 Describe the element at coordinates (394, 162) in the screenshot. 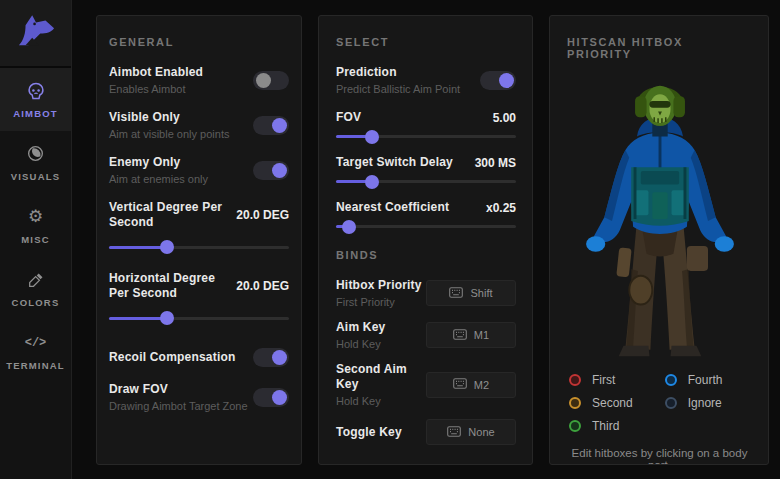

I see `setting-title: Target Switch Delay` at that location.